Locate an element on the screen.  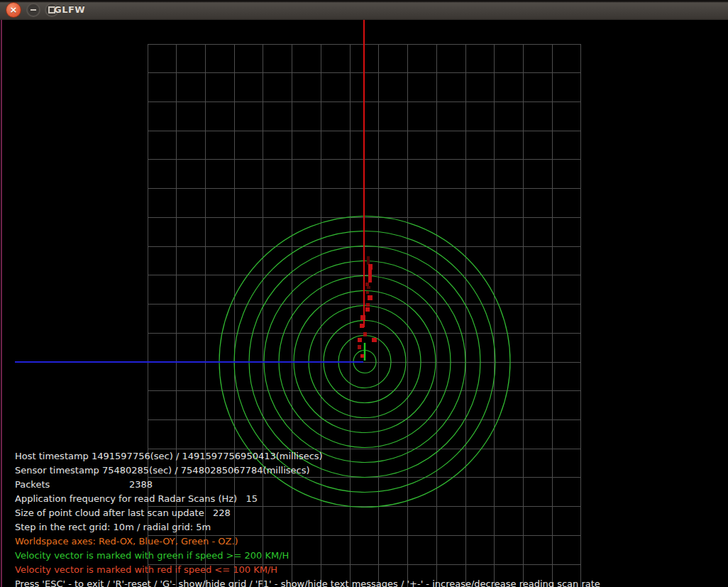
minimize-icon is located at coordinates (33, 10).